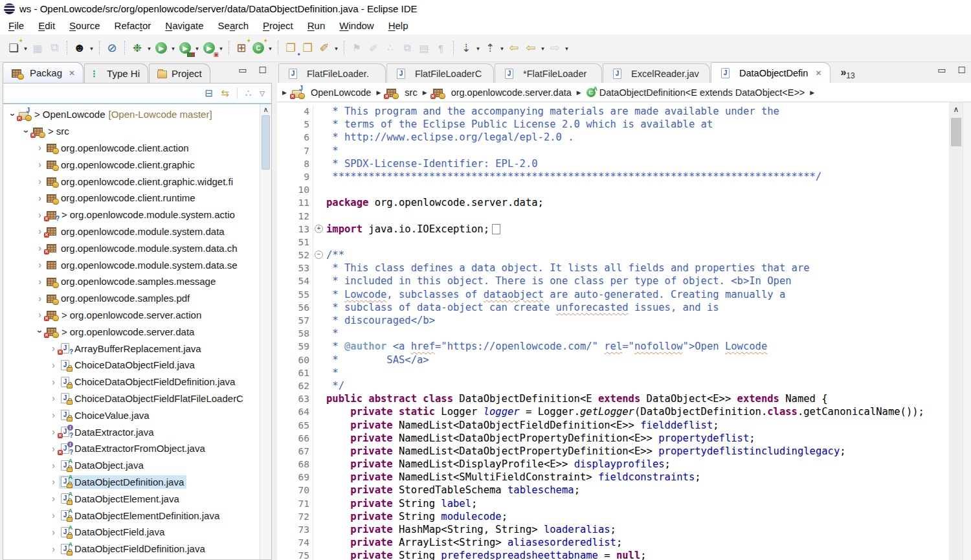 This screenshot has height=560, width=971. I want to click on last-edit-location-icon: ⇦, so click(514, 48).